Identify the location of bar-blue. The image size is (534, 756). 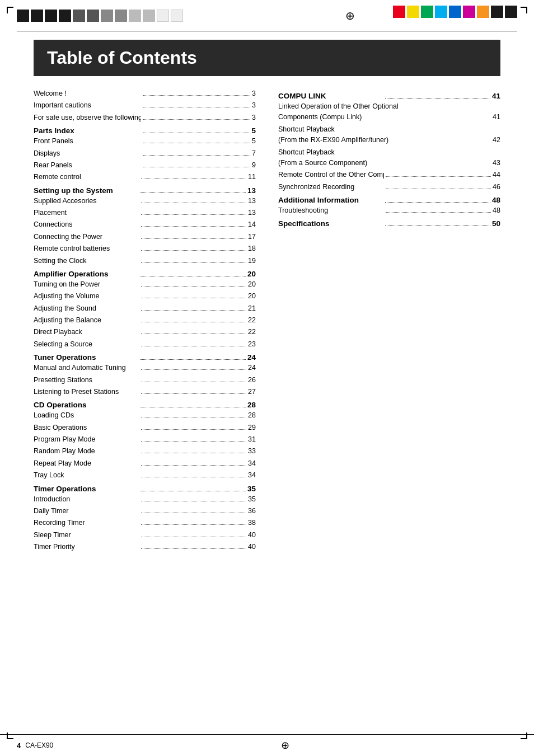
(455, 12).